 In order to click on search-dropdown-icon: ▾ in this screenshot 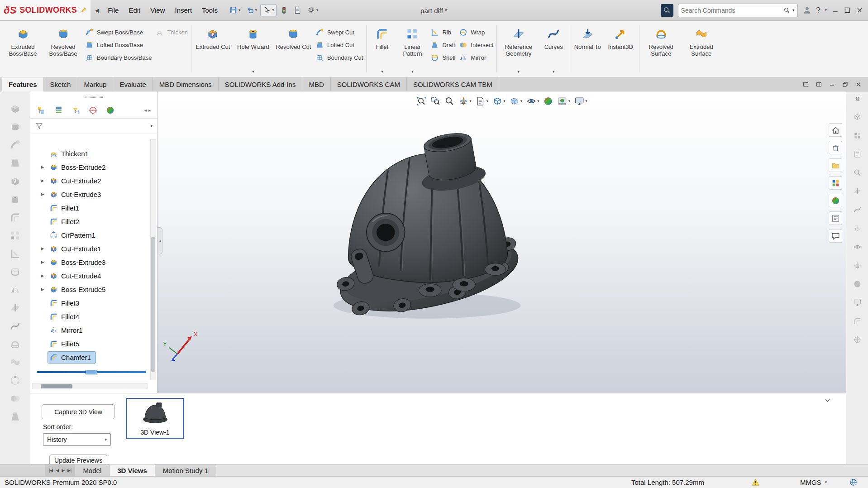, I will do `click(794, 10)`.